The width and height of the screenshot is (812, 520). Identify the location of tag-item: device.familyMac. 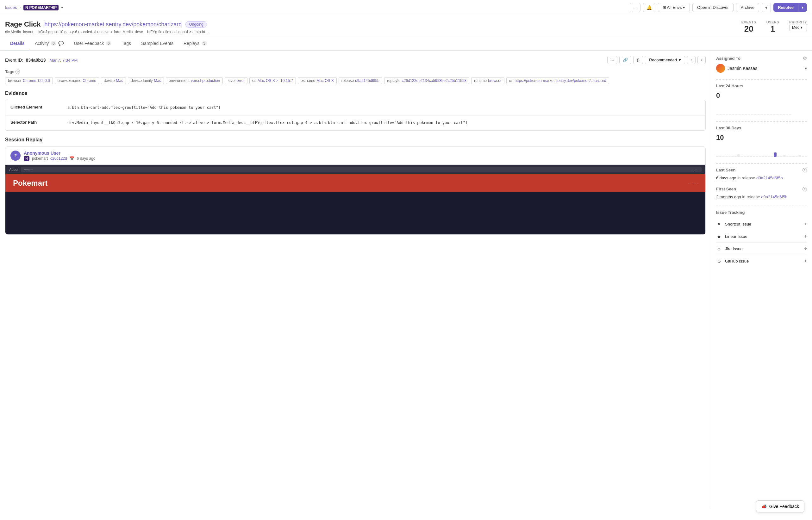
(146, 81).